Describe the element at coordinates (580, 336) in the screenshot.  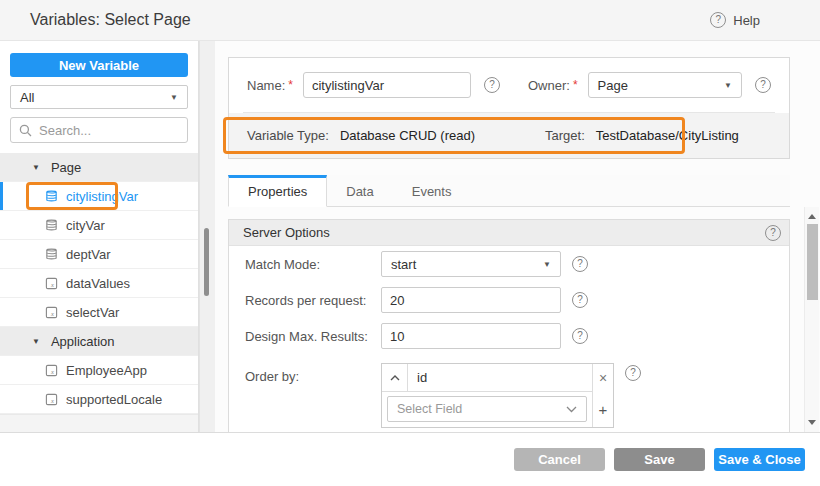
I see `design-max-help-icon: ?` at that location.